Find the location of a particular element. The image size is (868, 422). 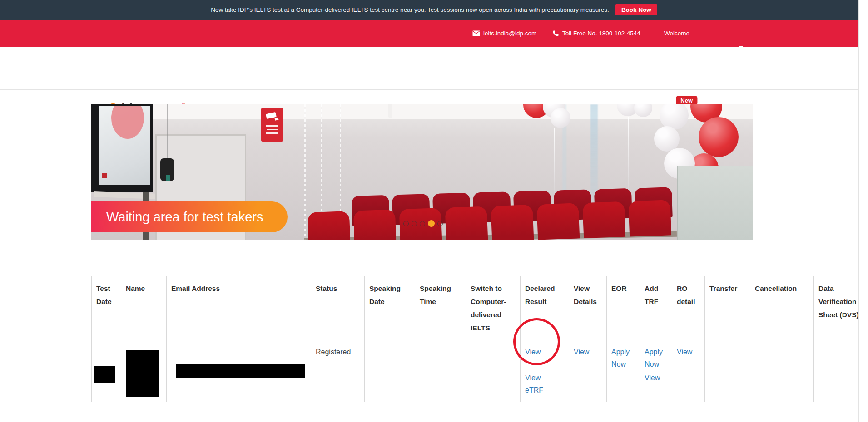

redacted-name is located at coordinates (143, 373).